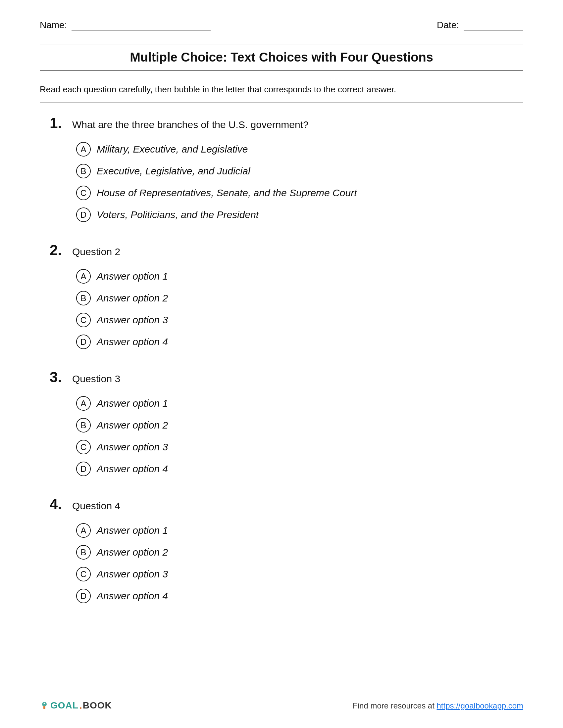 The width and height of the screenshot is (563, 728). I want to click on options-list-4: AAnswer option 1BAnswer option 2CAnswer …, so click(287, 563).